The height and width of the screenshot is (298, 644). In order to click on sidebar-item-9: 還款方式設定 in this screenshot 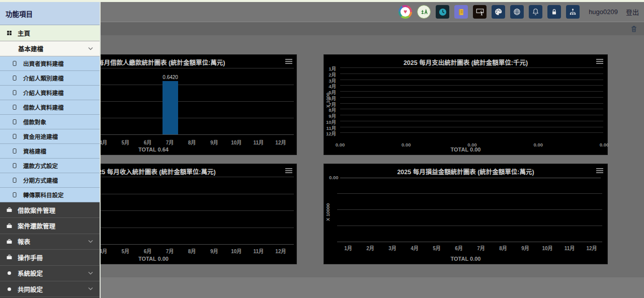, I will do `click(50, 166)`.